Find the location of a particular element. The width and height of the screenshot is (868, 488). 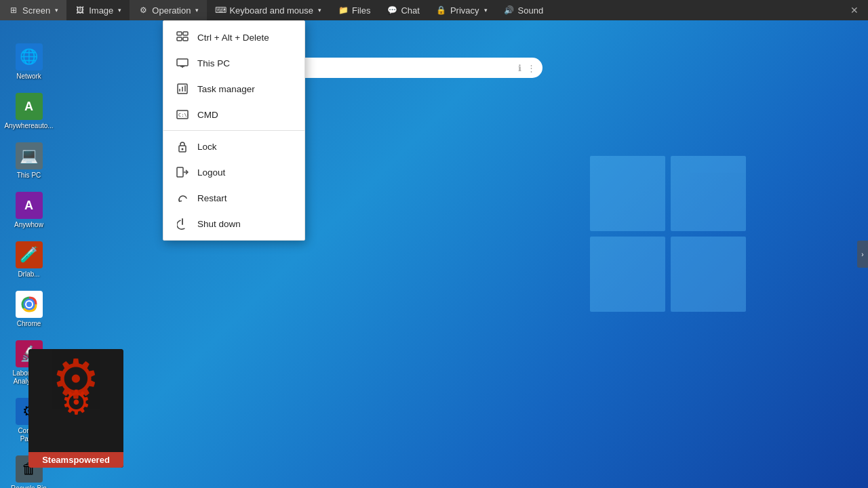

anywhereauto-icon: A is located at coordinates (29, 106).